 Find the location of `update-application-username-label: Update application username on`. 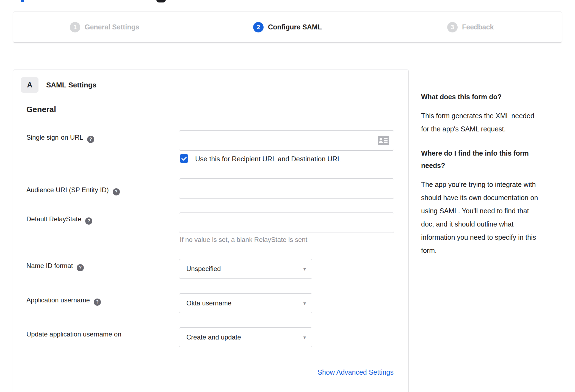

update-application-username-label: Update application username on is located at coordinates (74, 334).